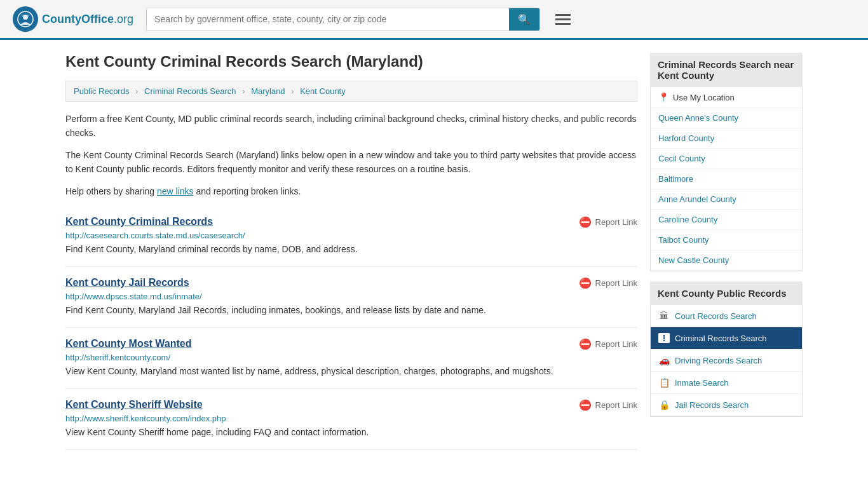  What do you see at coordinates (351, 126) in the screenshot?
I see `description-1: Perform a free Kent County, MD public cr…` at bounding box center [351, 126].